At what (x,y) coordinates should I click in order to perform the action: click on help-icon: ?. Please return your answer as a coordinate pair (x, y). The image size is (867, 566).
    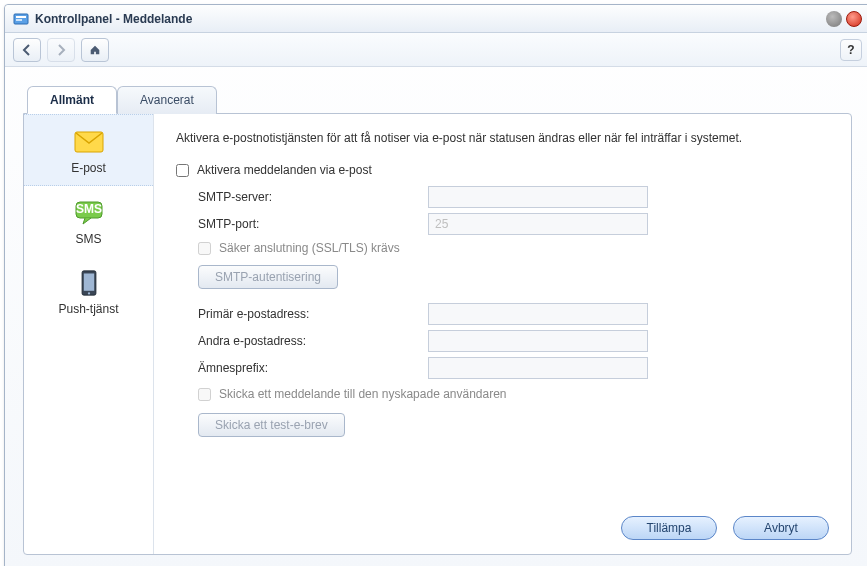
    Looking at the image, I should click on (850, 50).